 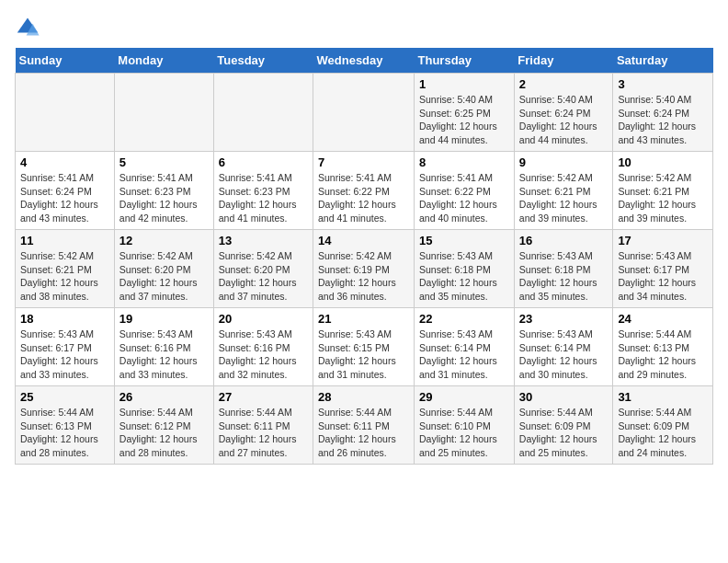 I want to click on calendar-cell: 22Sunrise: 5:43 AM Sunset: 6:14 PM Dayli…, so click(x=465, y=348).